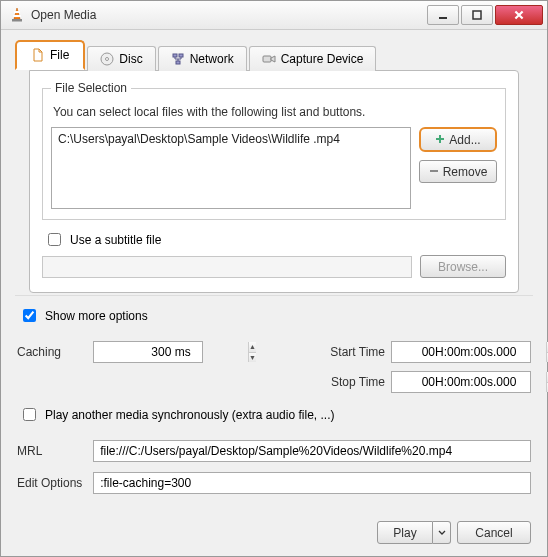  Describe the element at coordinates (463, 267) in the screenshot. I see `browse-button-label: Browse...` at that location.